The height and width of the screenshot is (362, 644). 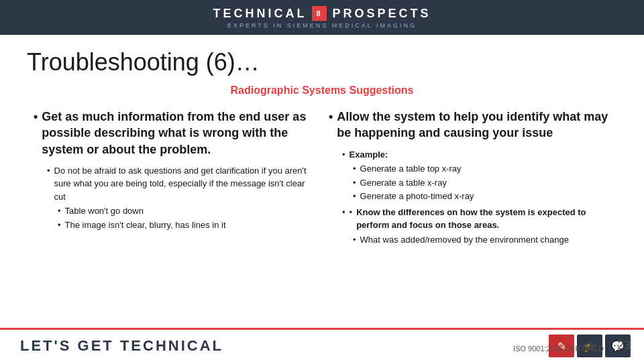 I want to click on header-subtitle: EXPERTS IN SIEMENS MEDICAL IMAGING, so click(x=322, y=25).